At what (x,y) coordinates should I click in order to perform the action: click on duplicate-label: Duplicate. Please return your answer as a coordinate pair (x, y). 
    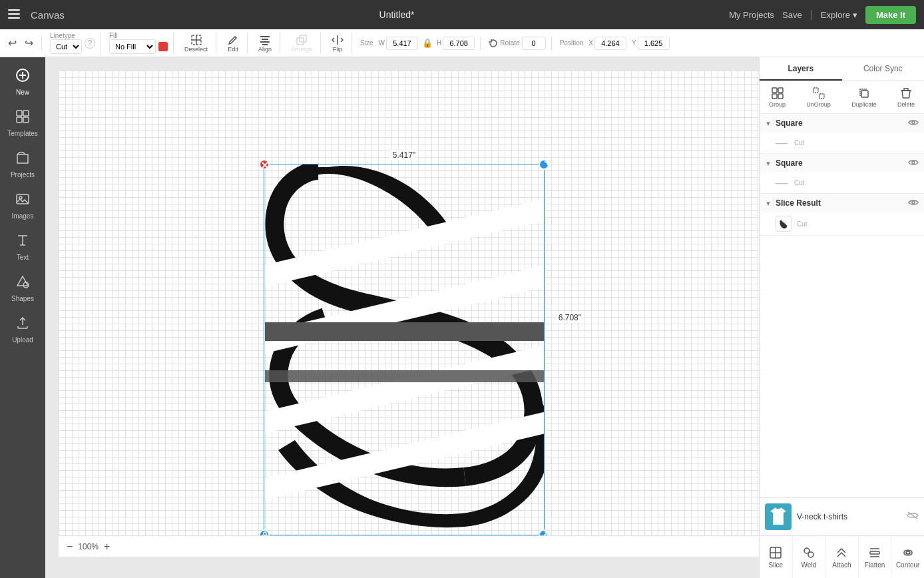
    Looking at the image, I should click on (864, 105).